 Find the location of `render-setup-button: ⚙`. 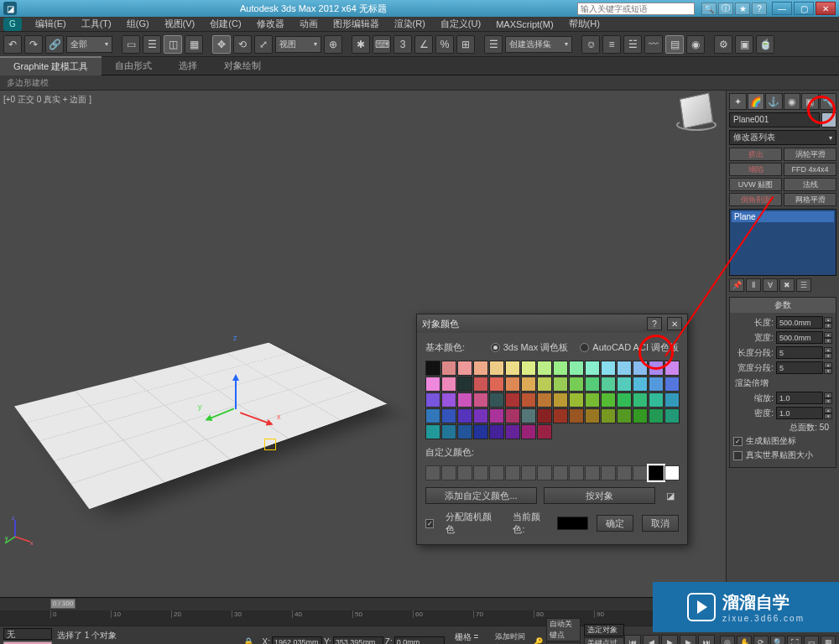

render-setup-button: ⚙ is located at coordinates (723, 44).